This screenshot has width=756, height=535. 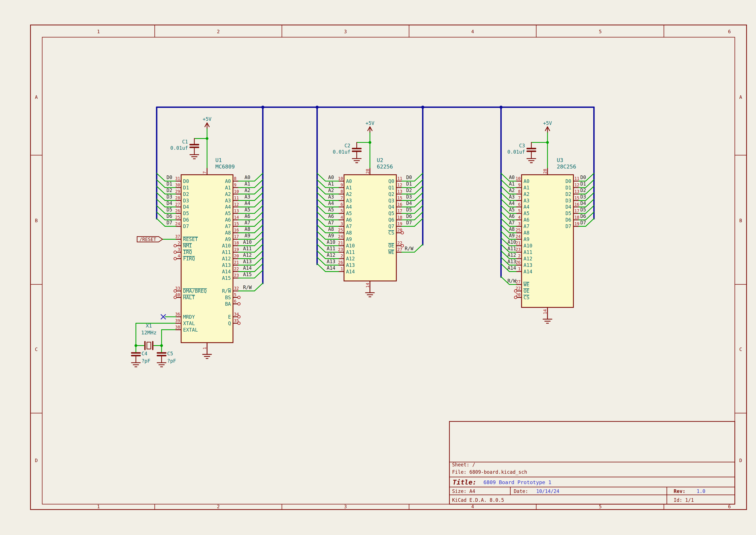 I want to click on net-label: A2, so click(x=331, y=190).